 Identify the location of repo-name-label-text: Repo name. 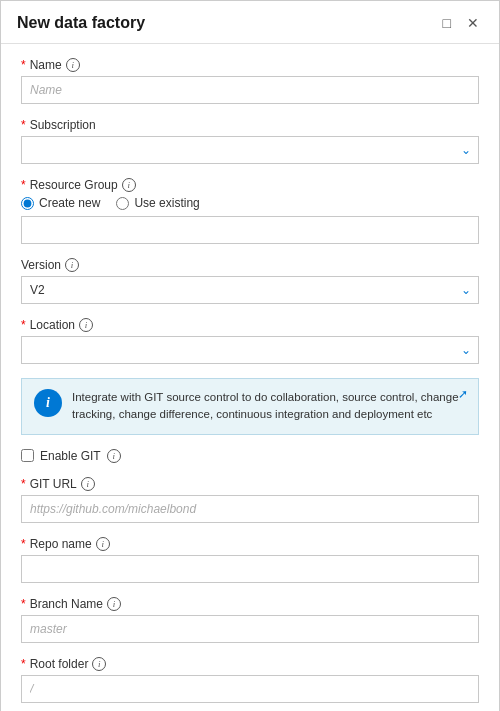
(61, 544).